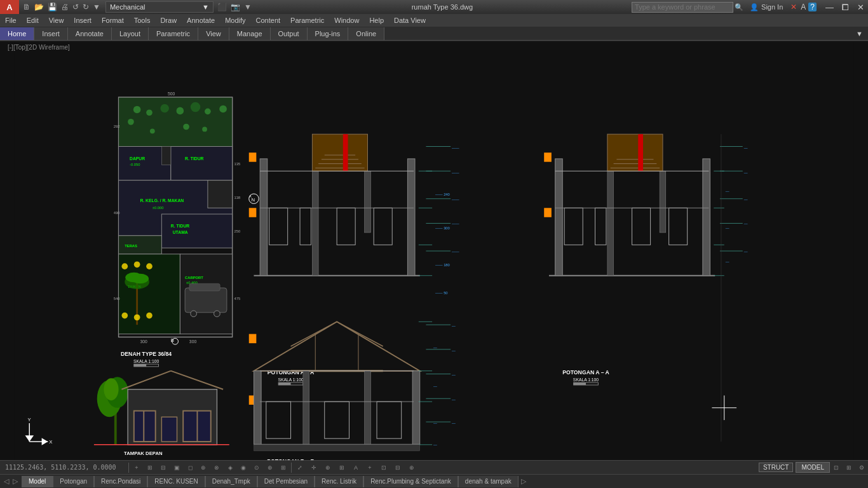  Describe the element at coordinates (6, 482) in the screenshot. I see `tab-prev: ◁` at that location.